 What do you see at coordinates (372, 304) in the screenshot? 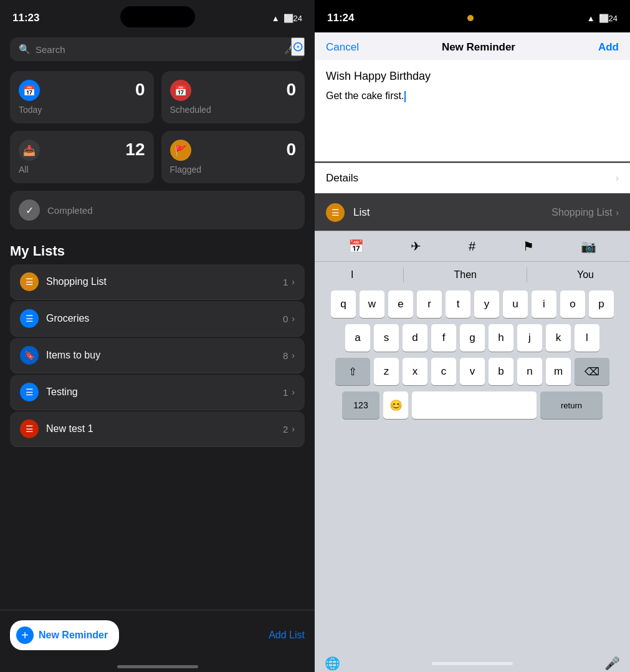
I see `key-w: w` at bounding box center [372, 304].